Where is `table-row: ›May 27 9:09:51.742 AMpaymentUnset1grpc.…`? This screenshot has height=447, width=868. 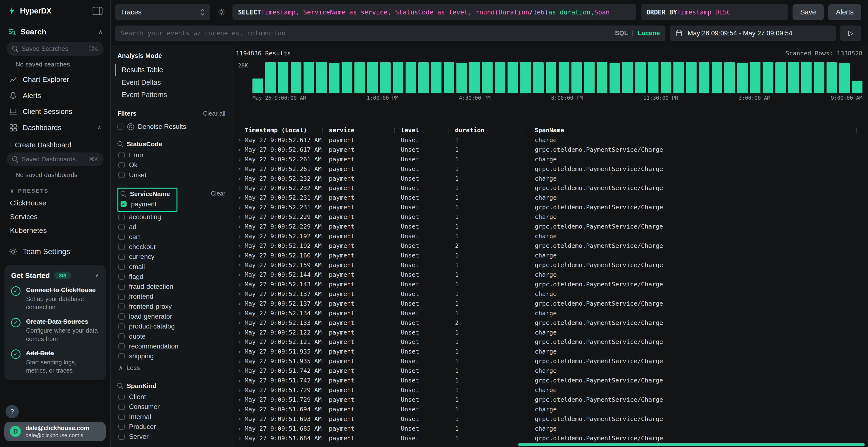
table-row: ›May 27 9:09:51.742 AMpaymentUnset1grpc.… is located at coordinates (549, 380).